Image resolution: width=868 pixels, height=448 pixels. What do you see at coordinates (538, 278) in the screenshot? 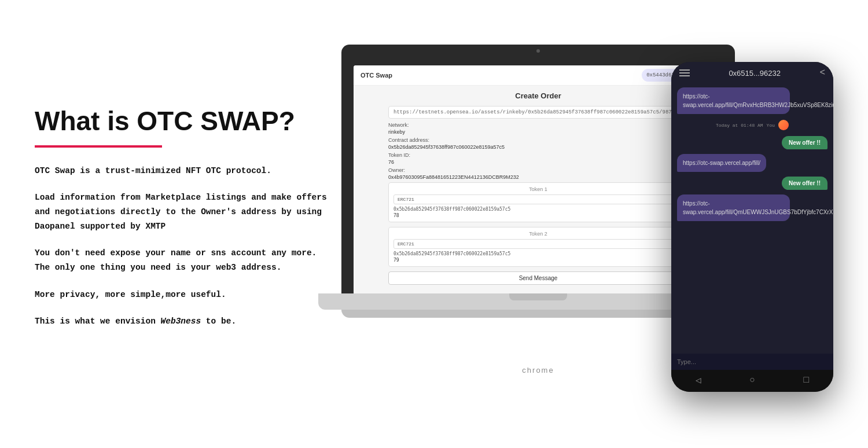
I see `send-message-button: Send Message` at bounding box center [538, 278].